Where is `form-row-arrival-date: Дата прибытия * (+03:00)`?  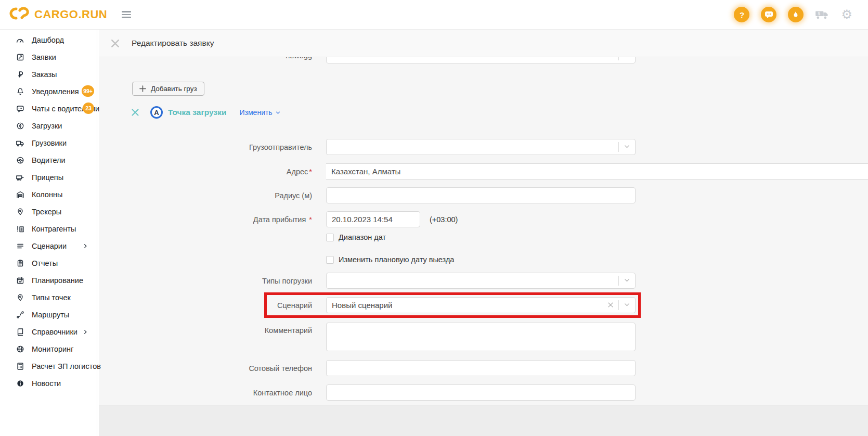
form-row-arrival-date: Дата прибытия * (+03:00) is located at coordinates (484, 220).